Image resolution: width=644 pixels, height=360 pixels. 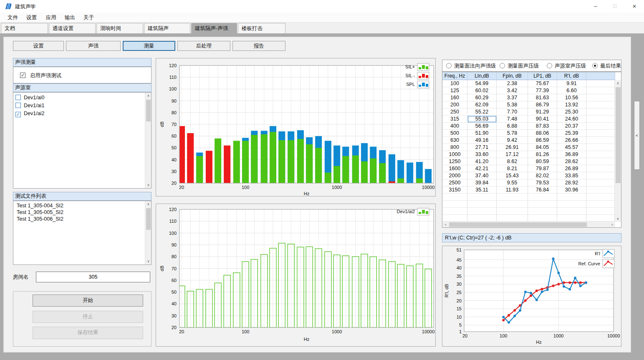 I want to click on radio-option-3: 最后结果, so click(x=607, y=66).